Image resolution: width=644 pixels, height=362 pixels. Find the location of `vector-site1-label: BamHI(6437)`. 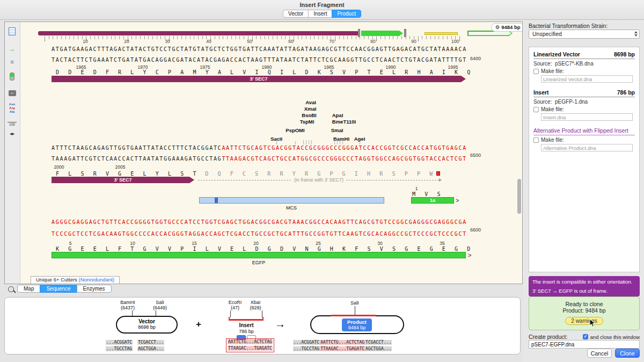

vector-site1-label: BamHI(6437) is located at coordinates (128, 305).